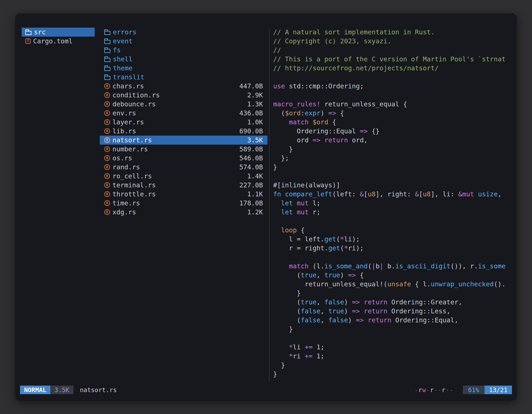  What do you see at coordinates (434, 390) in the screenshot?
I see `file-permissions: -rw-r--r--` at bounding box center [434, 390].